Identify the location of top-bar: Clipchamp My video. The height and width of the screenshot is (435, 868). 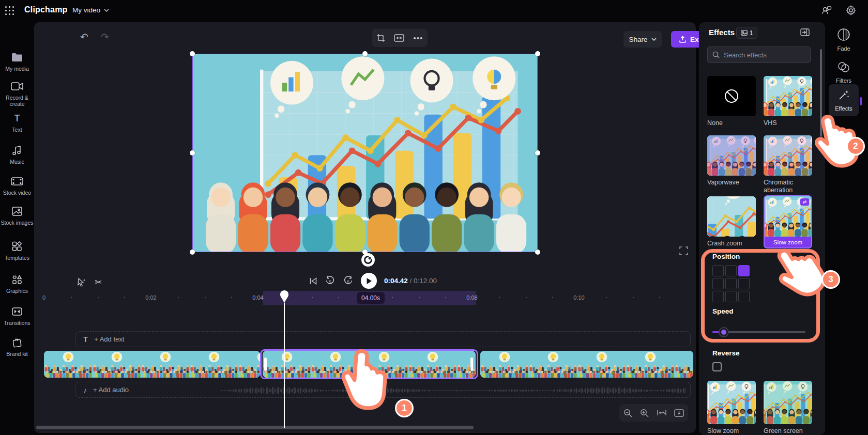
(434, 10).